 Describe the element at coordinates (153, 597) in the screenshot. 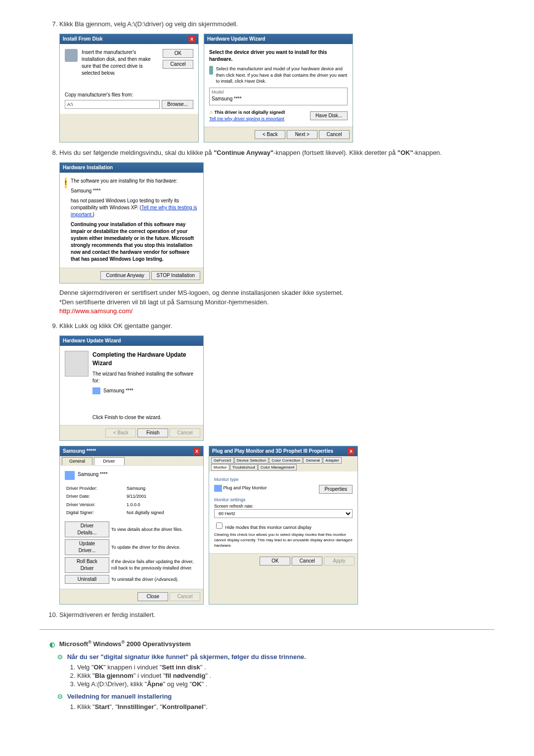

I see `close-button: Close` at that location.